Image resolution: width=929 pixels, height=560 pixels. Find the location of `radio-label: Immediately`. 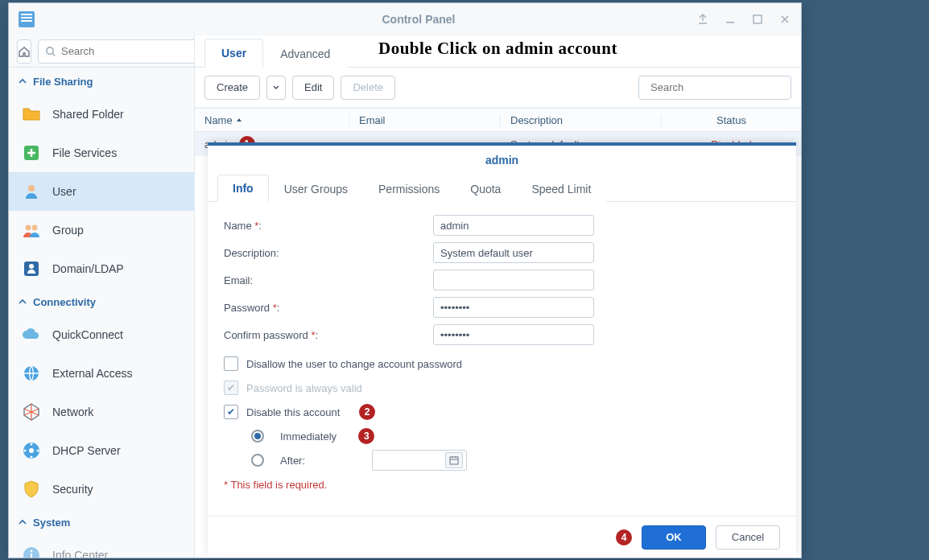

radio-label: Immediately is located at coordinates (308, 436).